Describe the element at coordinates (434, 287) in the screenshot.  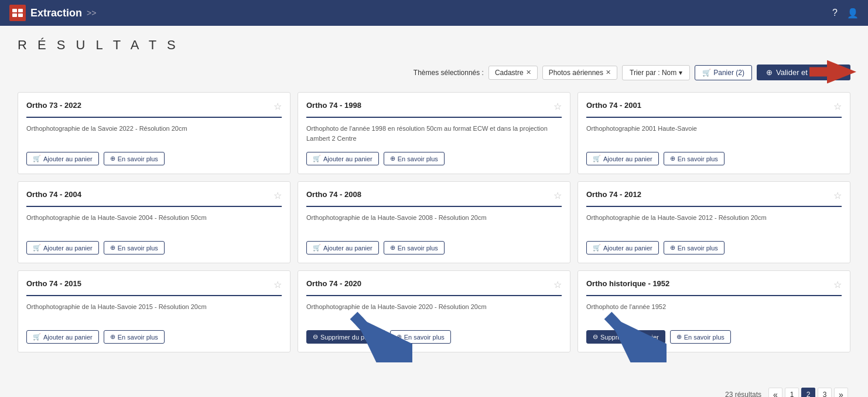
I see `card-header: Ortho 74 - 2020☆` at that location.